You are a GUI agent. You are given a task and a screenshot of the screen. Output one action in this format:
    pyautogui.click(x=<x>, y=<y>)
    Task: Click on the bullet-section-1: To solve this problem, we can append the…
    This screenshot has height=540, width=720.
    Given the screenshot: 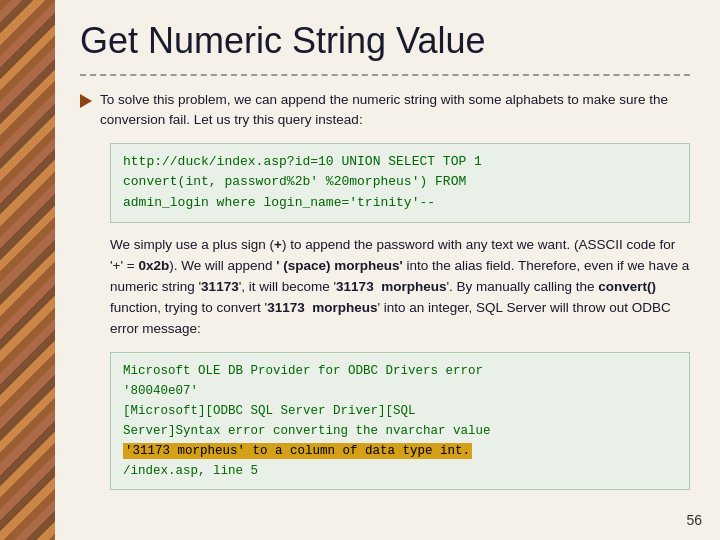 What is the action you would take?
    pyautogui.click(x=385, y=110)
    